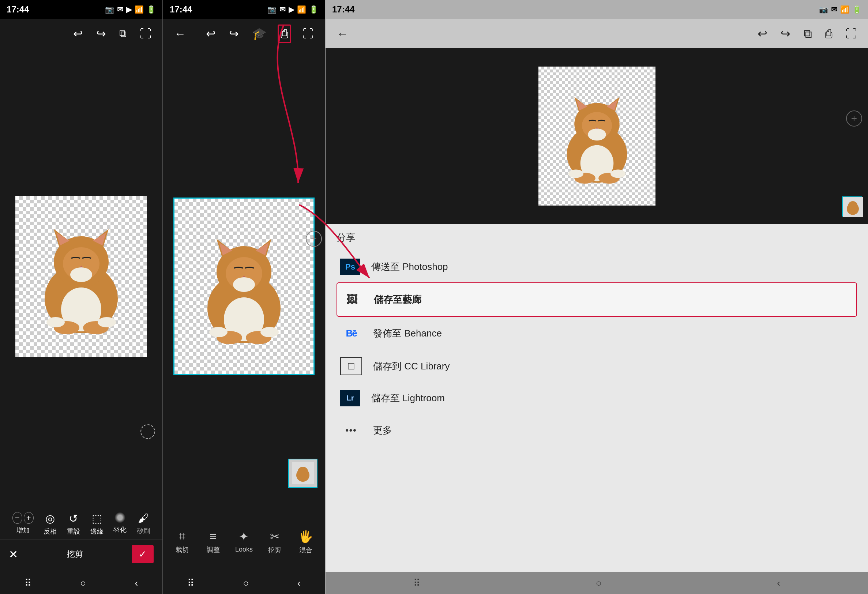  What do you see at coordinates (244, 536) in the screenshot?
I see `looks-icon: ✦` at bounding box center [244, 536].